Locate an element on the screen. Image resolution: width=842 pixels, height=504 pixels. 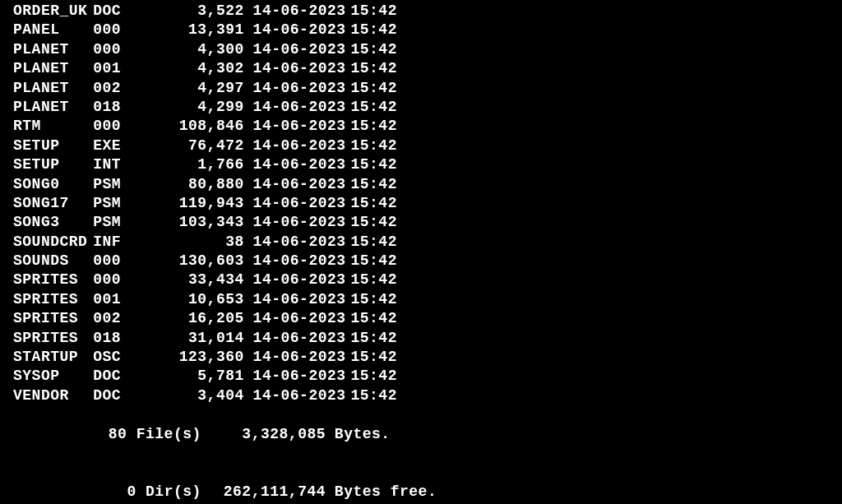
file-size: 103,343 is located at coordinates (183, 222).